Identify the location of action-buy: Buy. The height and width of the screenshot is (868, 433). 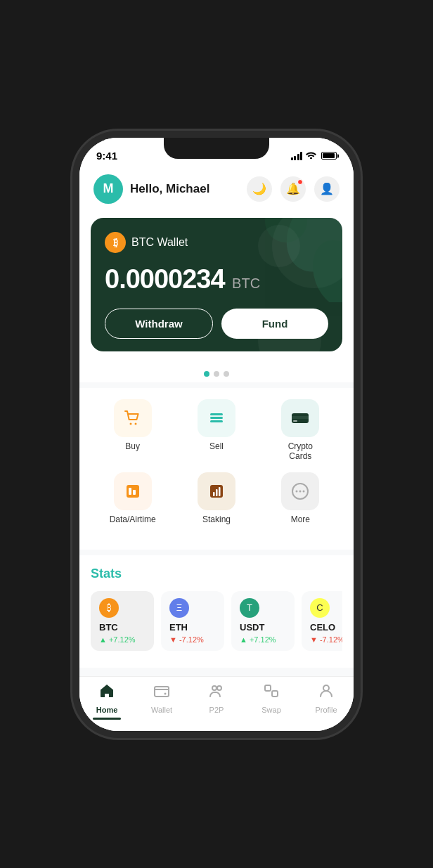
(133, 430).